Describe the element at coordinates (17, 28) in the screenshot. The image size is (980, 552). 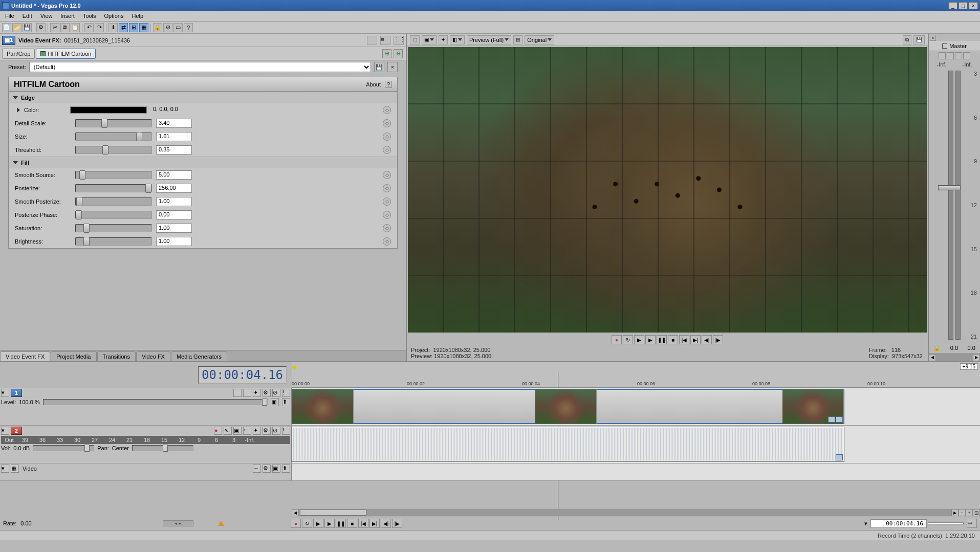
I see `open-button: 📂` at that location.